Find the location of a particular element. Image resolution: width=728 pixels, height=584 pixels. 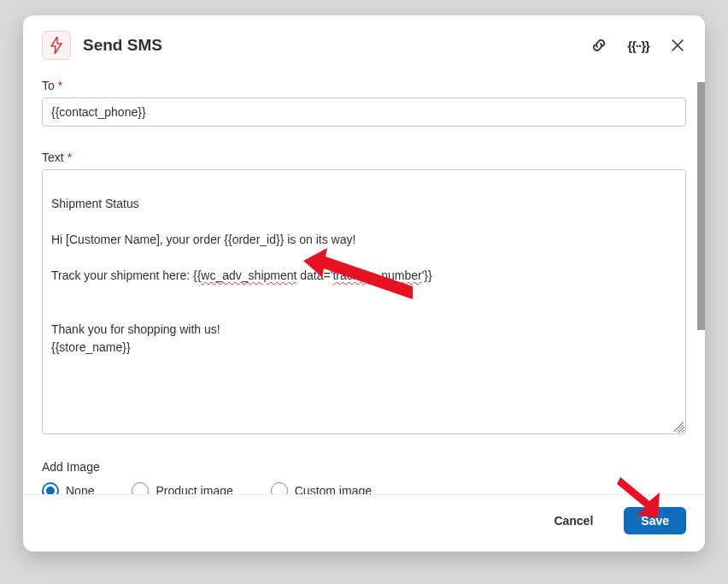

text-label: Text* is located at coordinates (364, 157).